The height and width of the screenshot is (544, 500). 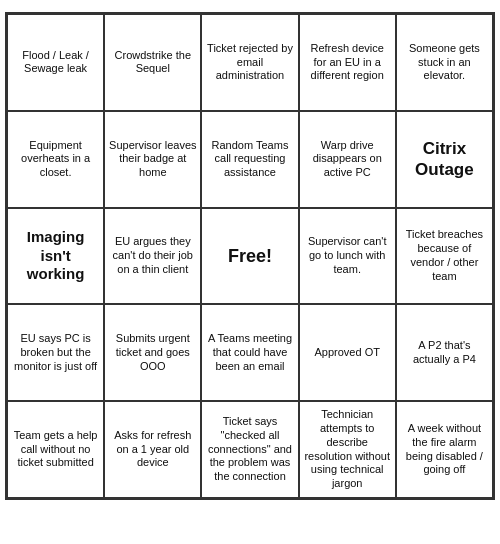 I want to click on bingo-cell-6: Supervisor leaves their badge at home, so click(x=152, y=160).